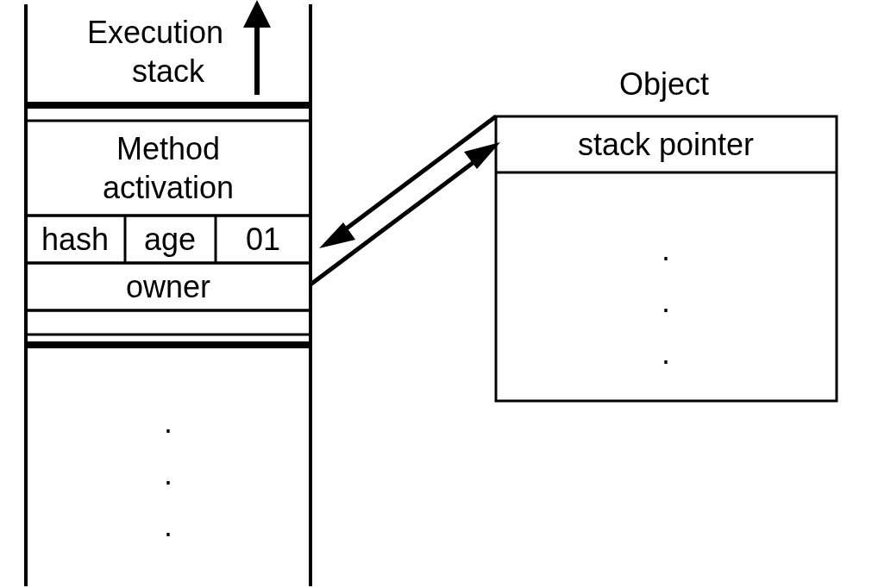  I want to click on object-ellipsis: · · ·, so click(666, 309).